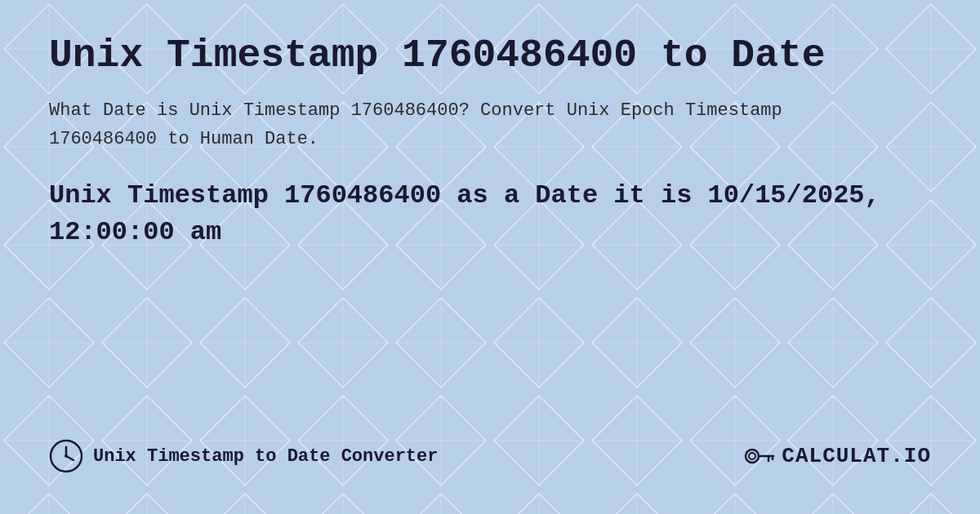 The image size is (980, 514). What do you see at coordinates (243, 456) in the screenshot?
I see `footer-left: Unix Timestamp to Date Converter` at bounding box center [243, 456].